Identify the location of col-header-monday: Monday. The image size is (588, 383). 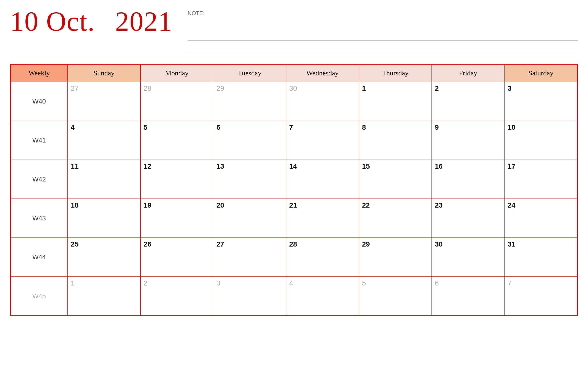
(177, 73).